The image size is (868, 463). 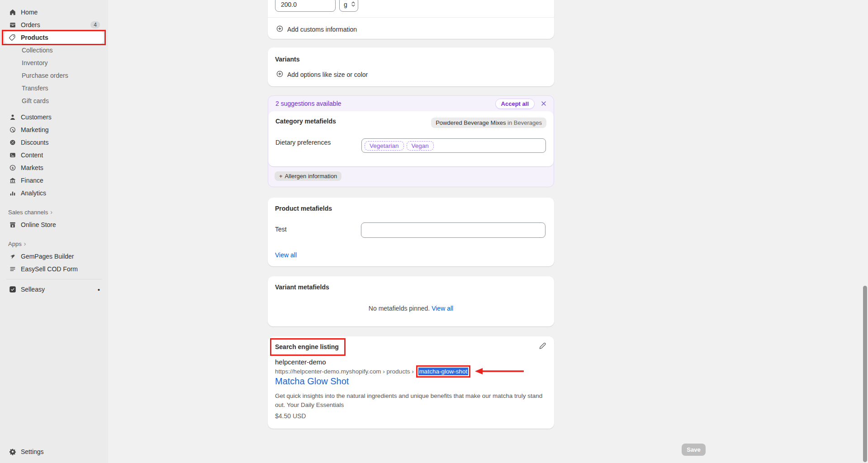 What do you see at coordinates (35, 101) in the screenshot?
I see `sidebar-item-label: Gift cards` at bounding box center [35, 101].